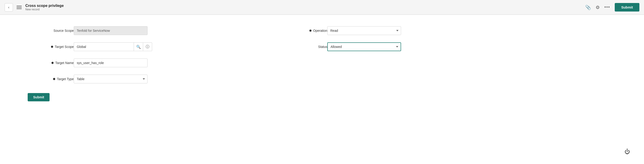 The image size is (644, 164). Describe the element at coordinates (364, 30) in the screenshot. I see `operation-select: Read Write Create Delete` at that location.